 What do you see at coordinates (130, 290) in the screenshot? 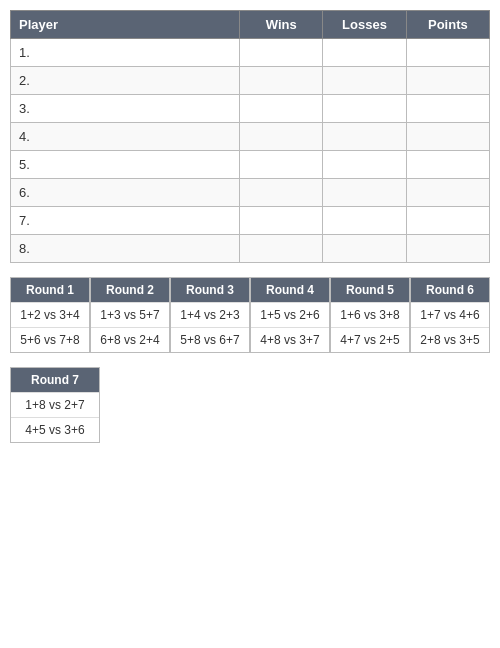
I see `round-header-2: Round 2` at bounding box center [130, 290].